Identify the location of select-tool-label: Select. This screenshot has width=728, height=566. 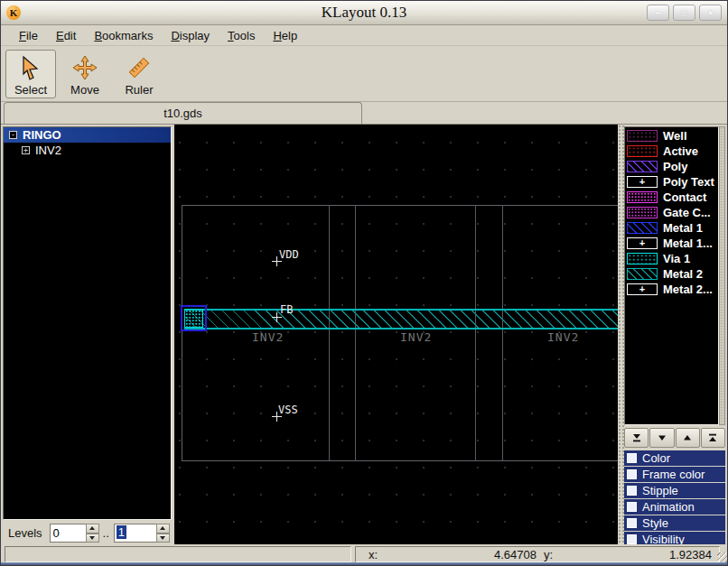
(31, 90).